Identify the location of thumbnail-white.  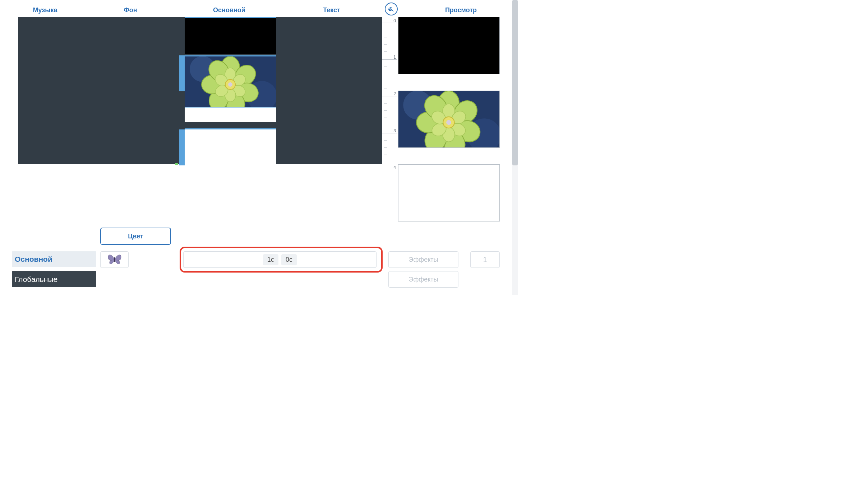
(449, 193).